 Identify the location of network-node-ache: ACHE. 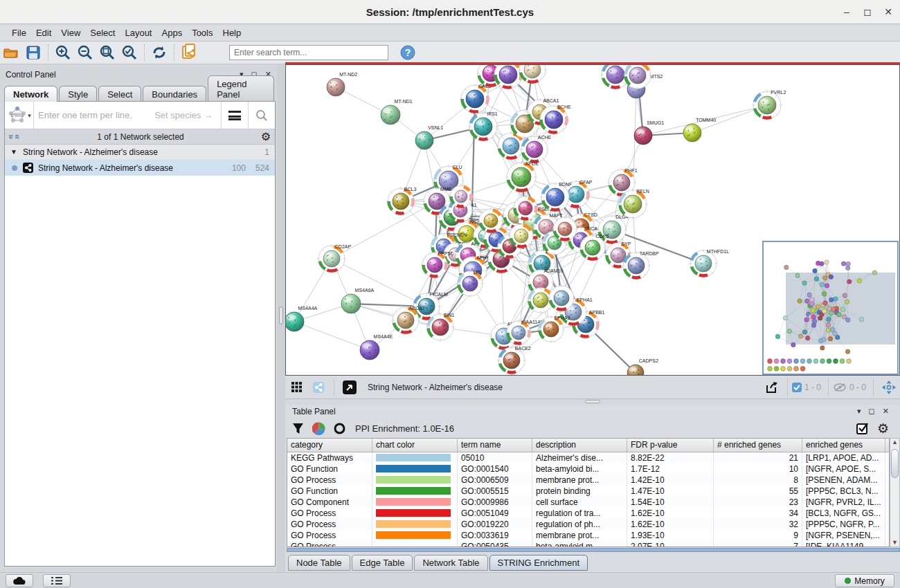
(536, 149).